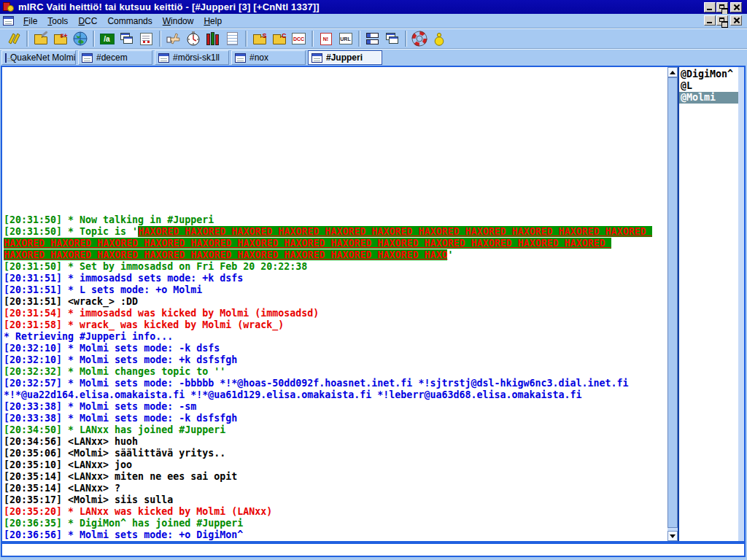  I want to click on mirc-app-icon, so click(9, 7).